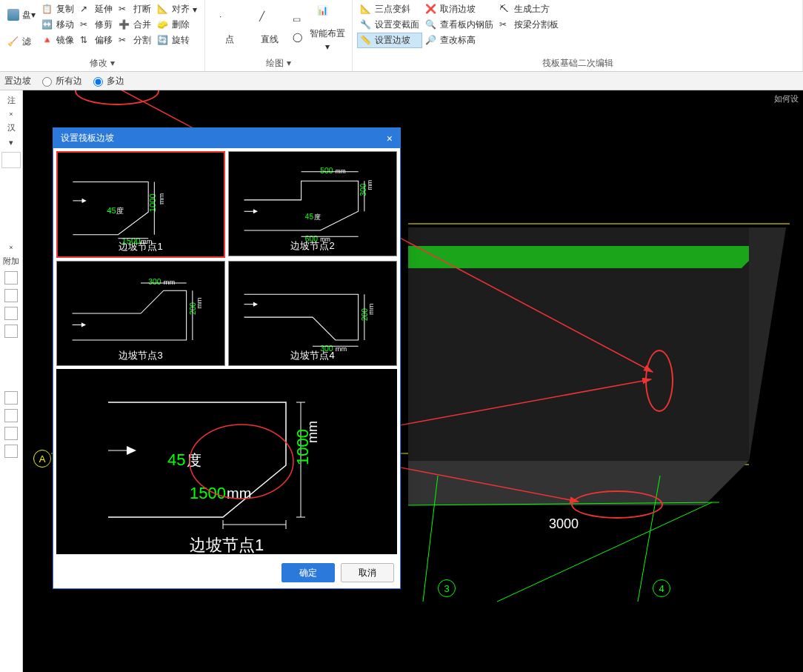 Image resolution: width=803 pixels, height=672 pixels. I want to click on cmd-split-by-beam: ✂按梁分割板, so click(529, 25).